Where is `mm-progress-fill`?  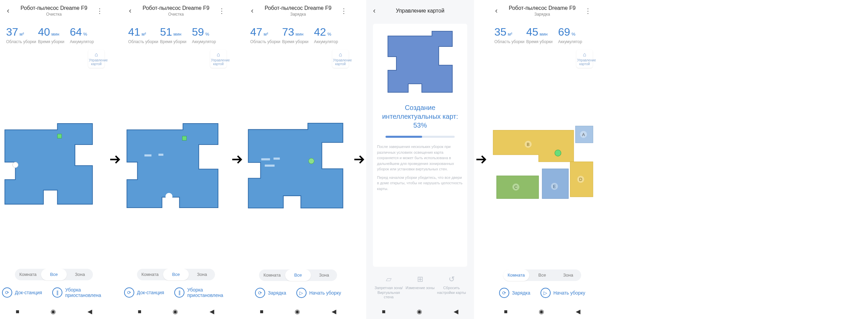
mm-progress-fill is located at coordinates (404, 137).